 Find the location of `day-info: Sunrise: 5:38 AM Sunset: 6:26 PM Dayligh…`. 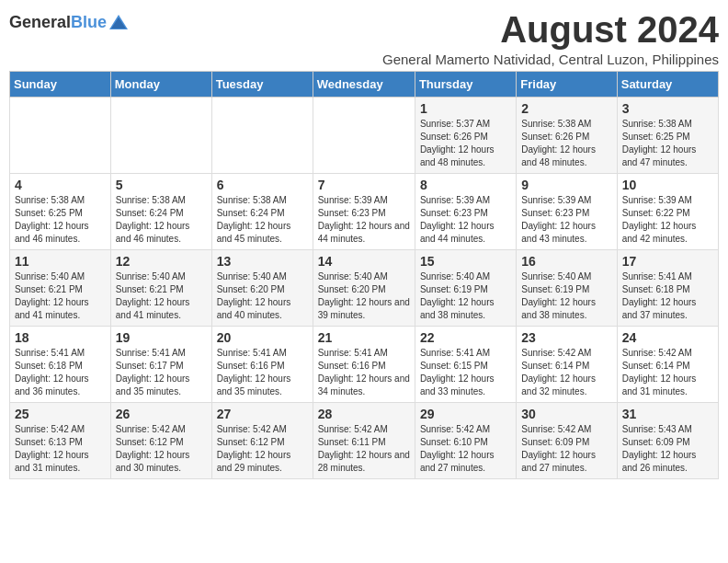

day-info: Sunrise: 5:38 AM Sunset: 6:26 PM Dayligh… is located at coordinates (566, 144).